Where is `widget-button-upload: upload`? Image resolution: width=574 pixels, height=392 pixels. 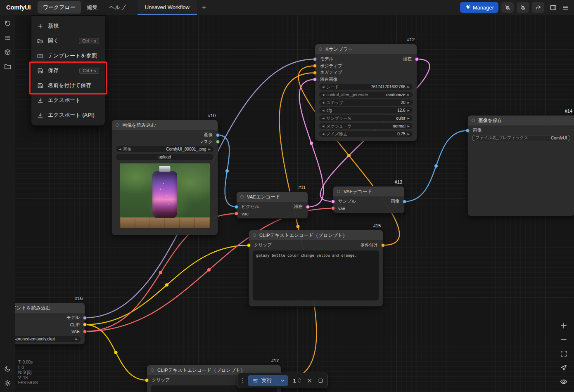 widget-button-upload: upload is located at coordinates (165, 157).